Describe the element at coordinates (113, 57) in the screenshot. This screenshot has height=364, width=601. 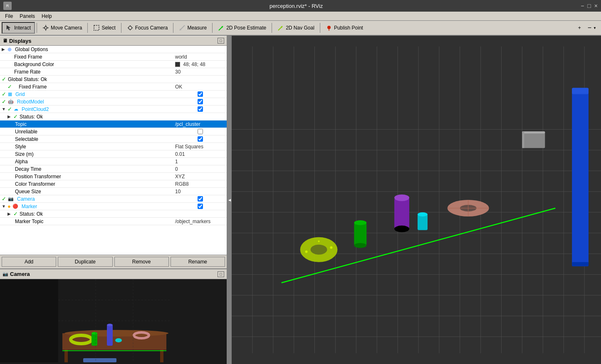
I see `row-fixed-frame: Fixed Frame world` at that location.